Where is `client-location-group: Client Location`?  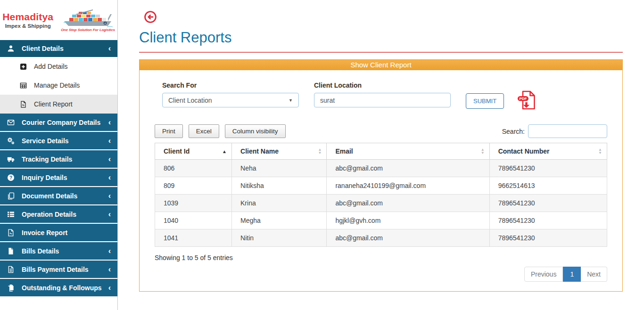 client-location-group: Client Location is located at coordinates (382, 94).